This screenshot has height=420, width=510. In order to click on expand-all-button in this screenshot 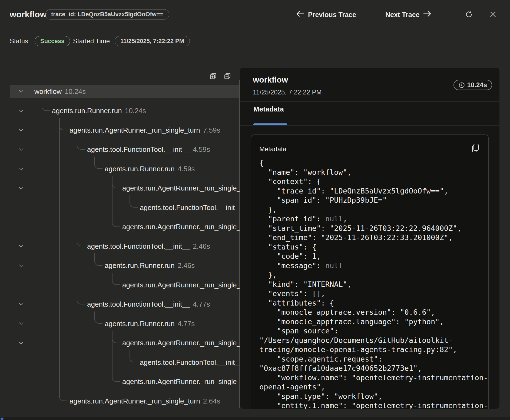, I will do `click(213, 76)`.